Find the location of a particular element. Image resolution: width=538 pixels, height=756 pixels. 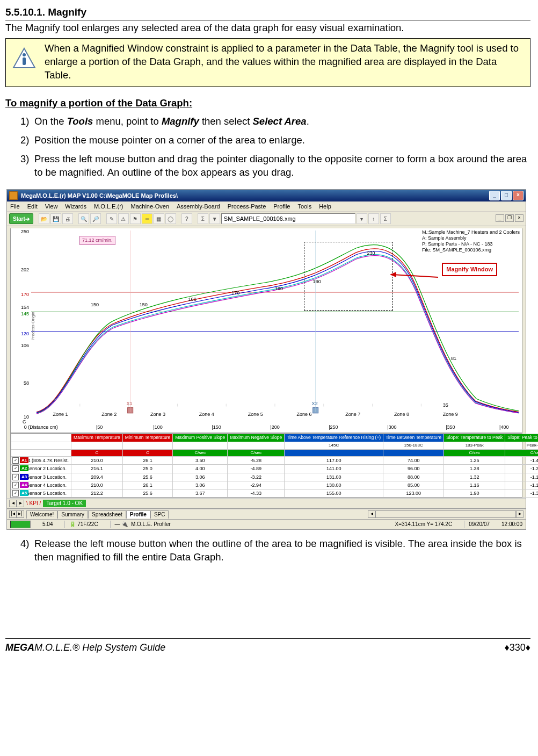

menu-process-paste: Process-Paste is located at coordinates (247, 206).